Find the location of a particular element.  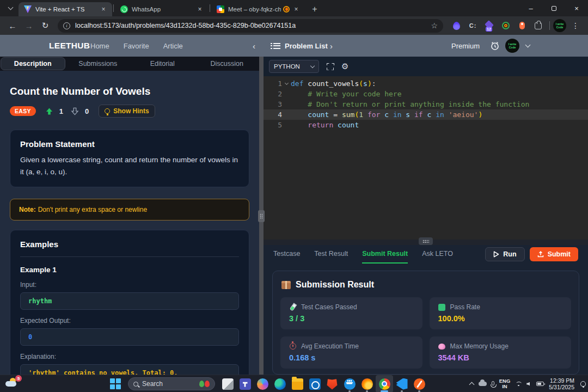

browser-tab: WhatsApp× is located at coordinates (162, 9).